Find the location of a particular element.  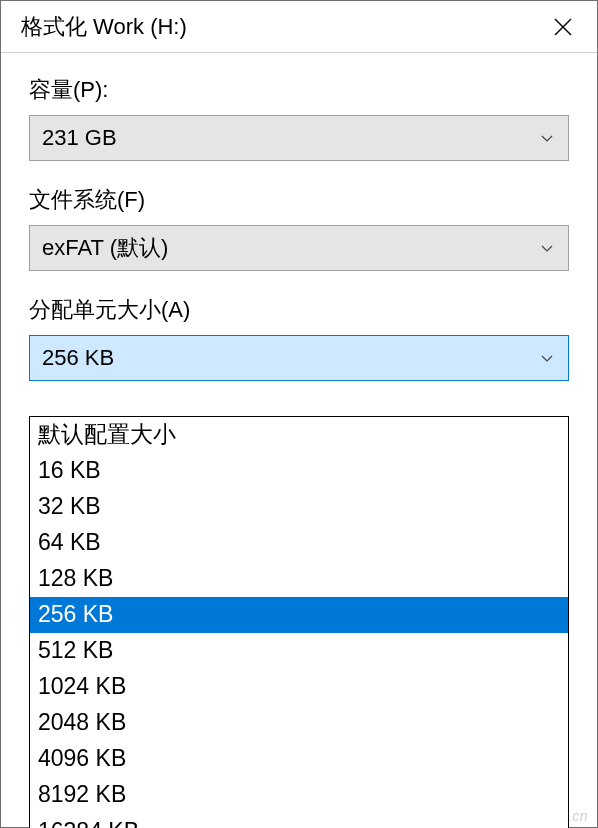

capacity-group: 容量(P): 231 GB is located at coordinates (299, 118).